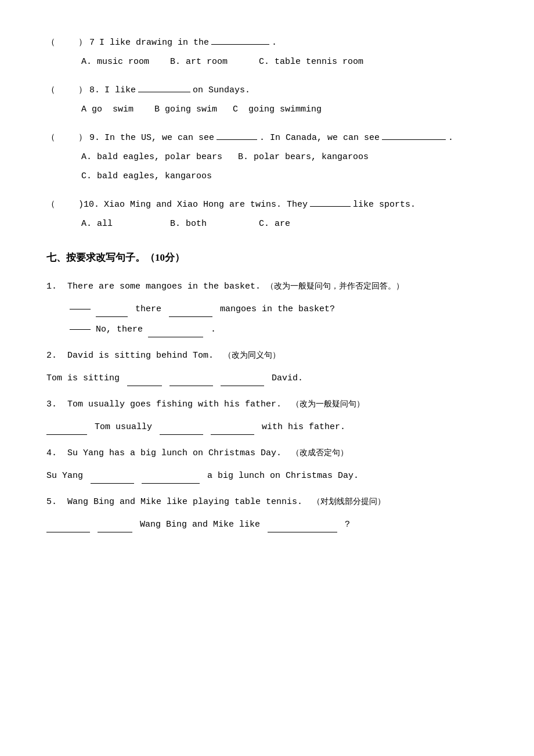  What do you see at coordinates (192, 381) in the screenshot?
I see `sq2-blank2` at bounding box center [192, 381].